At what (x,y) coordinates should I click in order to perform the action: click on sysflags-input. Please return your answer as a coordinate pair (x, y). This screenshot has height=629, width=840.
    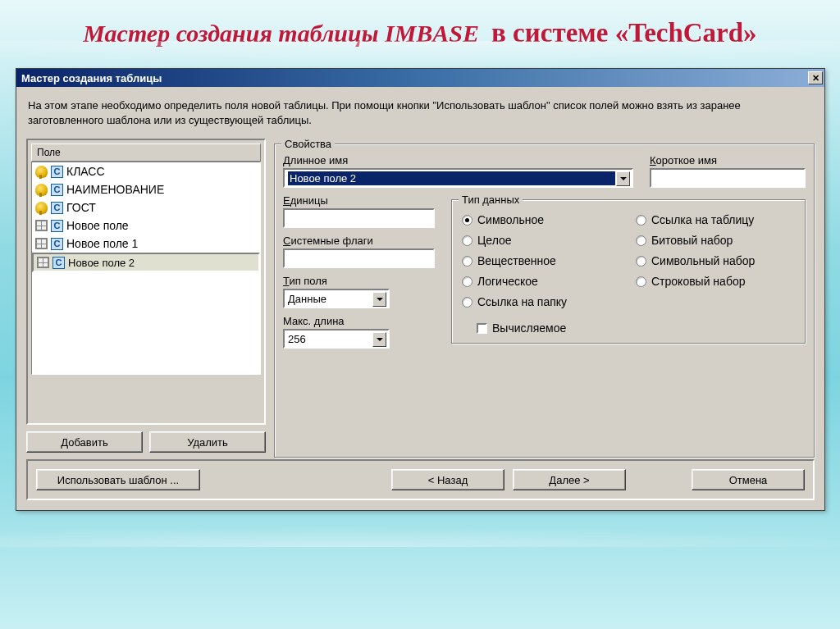
    Looking at the image, I should click on (359, 258).